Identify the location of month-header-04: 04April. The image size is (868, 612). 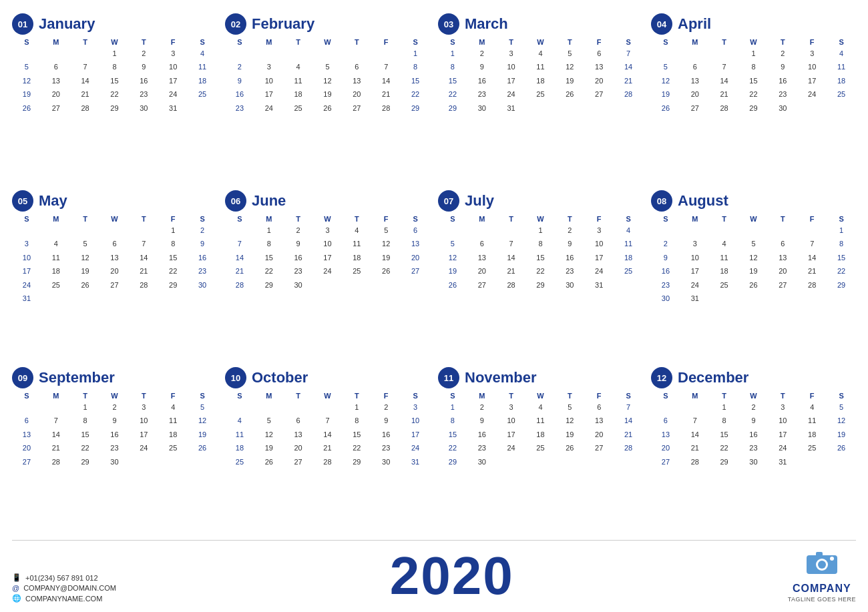
(753, 24).